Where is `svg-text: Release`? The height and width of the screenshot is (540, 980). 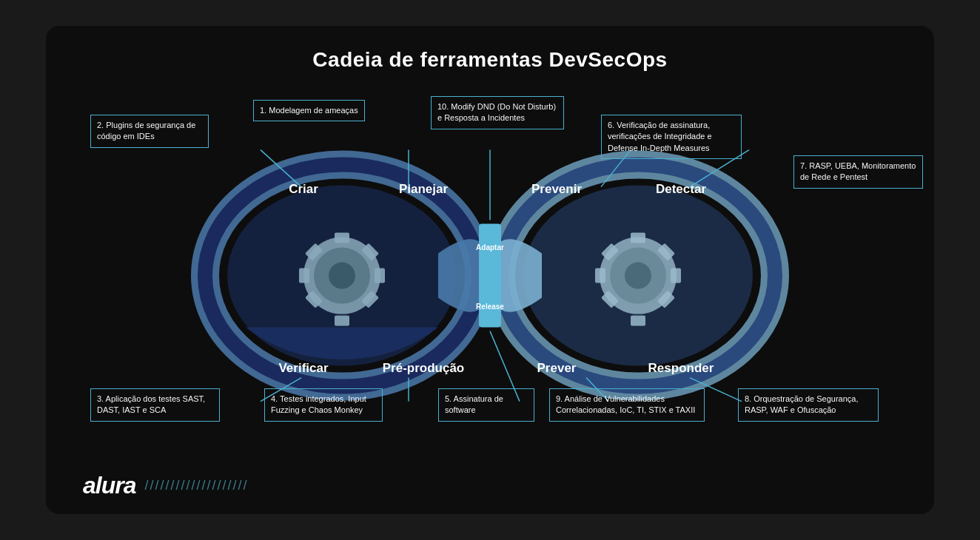
svg-text: Release is located at coordinates (490, 306).